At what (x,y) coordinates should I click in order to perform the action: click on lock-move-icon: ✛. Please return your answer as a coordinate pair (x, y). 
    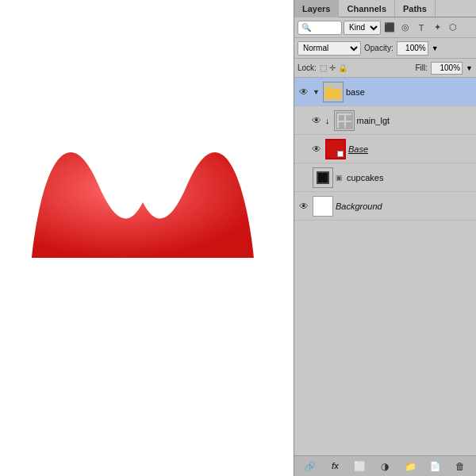
    Looking at the image, I should click on (332, 68).